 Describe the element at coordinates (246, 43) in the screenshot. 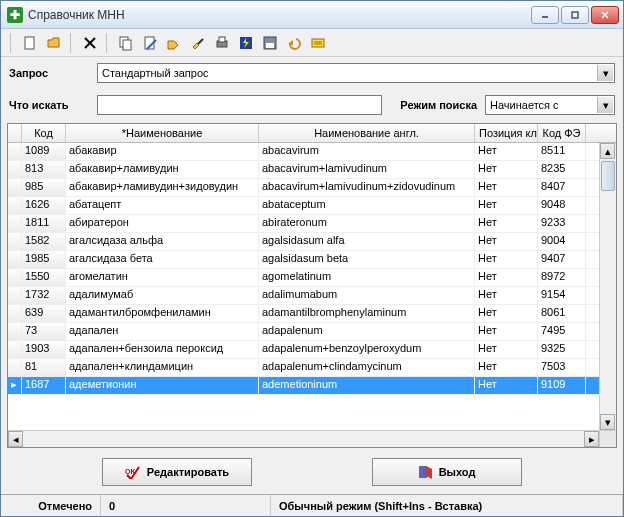

I see `flash-icon` at that location.